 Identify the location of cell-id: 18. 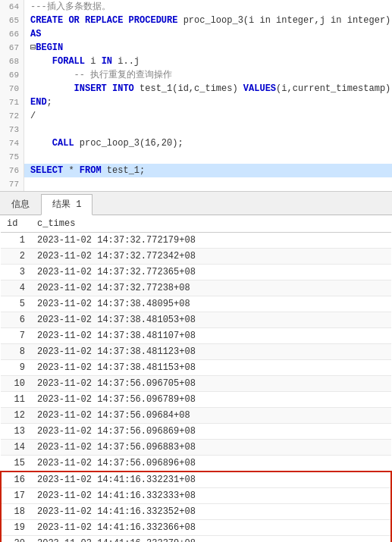
(16, 512).